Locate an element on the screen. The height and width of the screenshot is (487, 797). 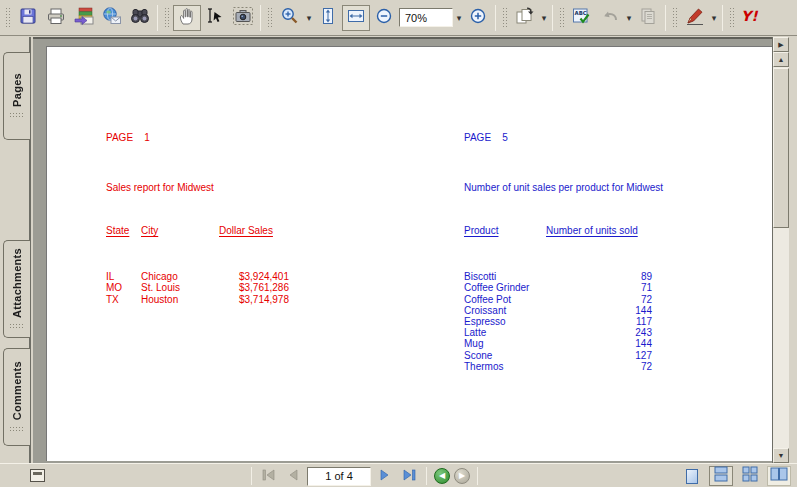
page-navigation: 1 of 4 ◀ ▶ is located at coordinates (364, 476).